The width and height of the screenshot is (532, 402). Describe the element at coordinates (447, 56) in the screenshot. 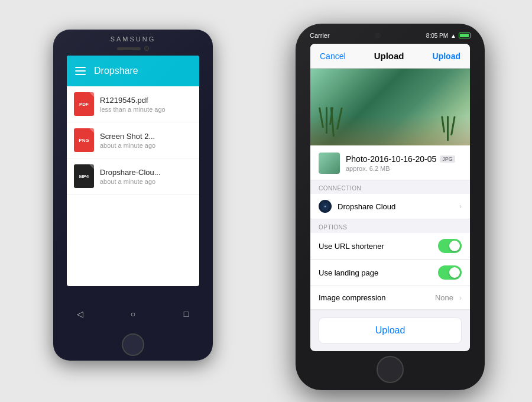

I see `ios-nav-upload-button: Upload` at that location.